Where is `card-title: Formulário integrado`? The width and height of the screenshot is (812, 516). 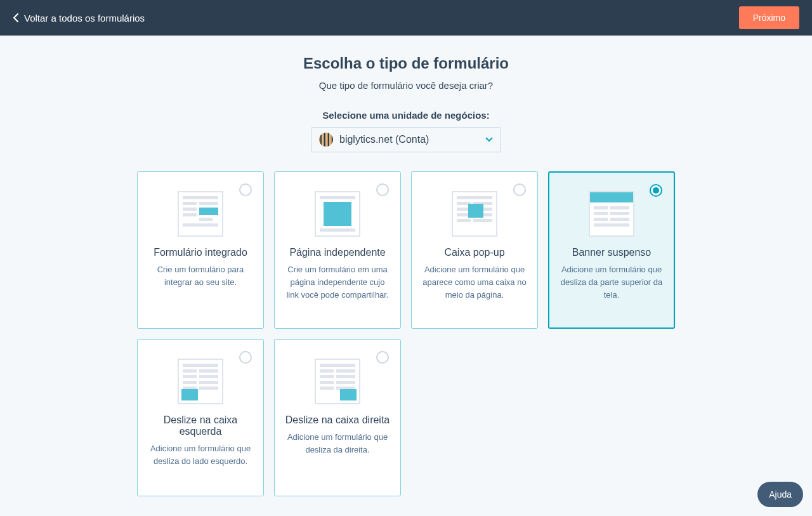 card-title: Formulário integrado is located at coordinates (200, 253).